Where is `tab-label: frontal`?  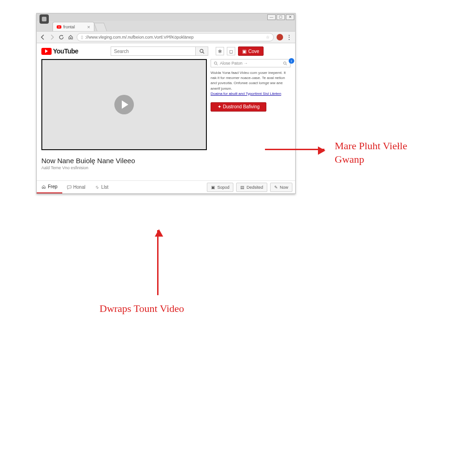
tab-label: frontal is located at coordinates (69, 27).